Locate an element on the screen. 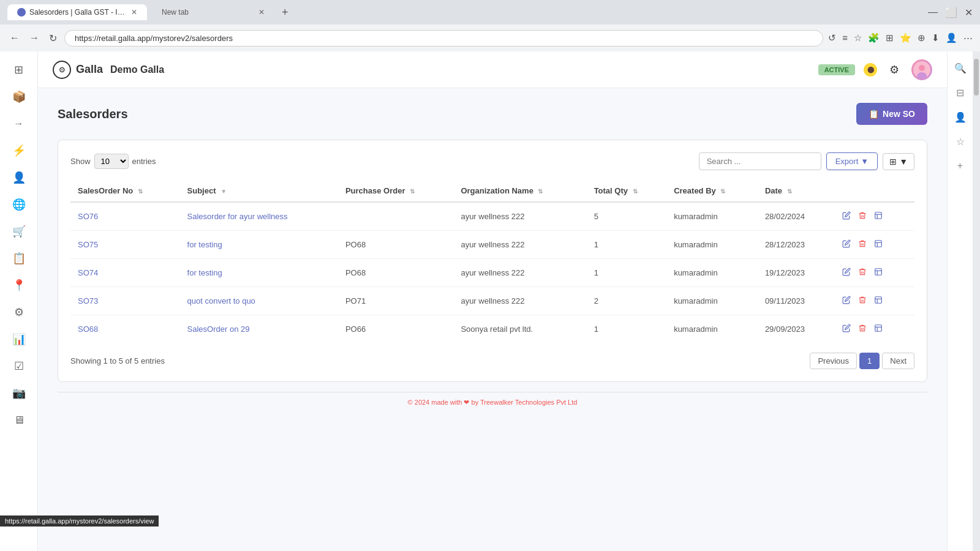 The width and height of the screenshot is (980, 551). pagination: Previous 1 Next is located at coordinates (862, 361).